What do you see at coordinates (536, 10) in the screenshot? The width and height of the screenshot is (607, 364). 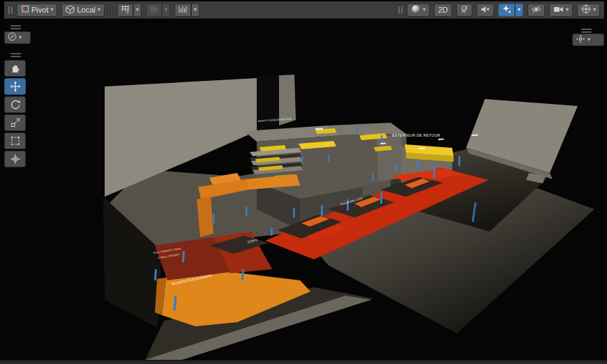 I see `scene-visibility-icon` at bounding box center [536, 10].